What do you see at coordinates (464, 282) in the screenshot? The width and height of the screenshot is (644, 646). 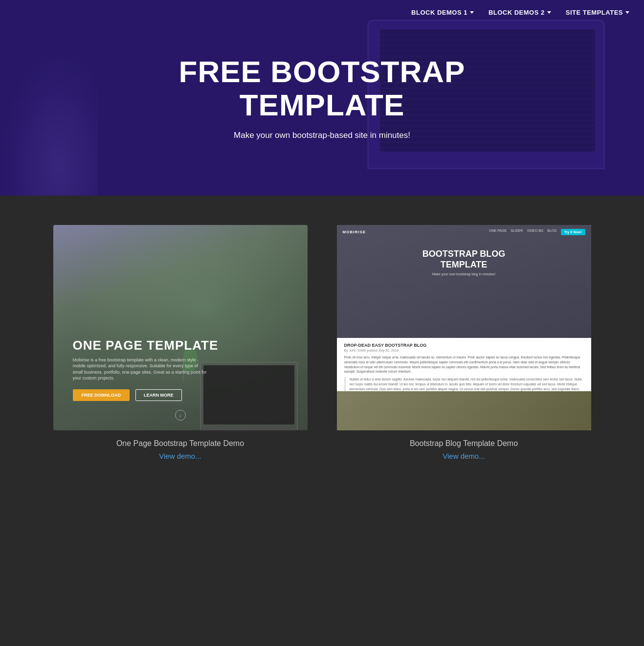 I see `blog-preview-header: MOBIRISE ONE PAGE SLIDER VIDEO BG BLOG T…` at bounding box center [464, 282].